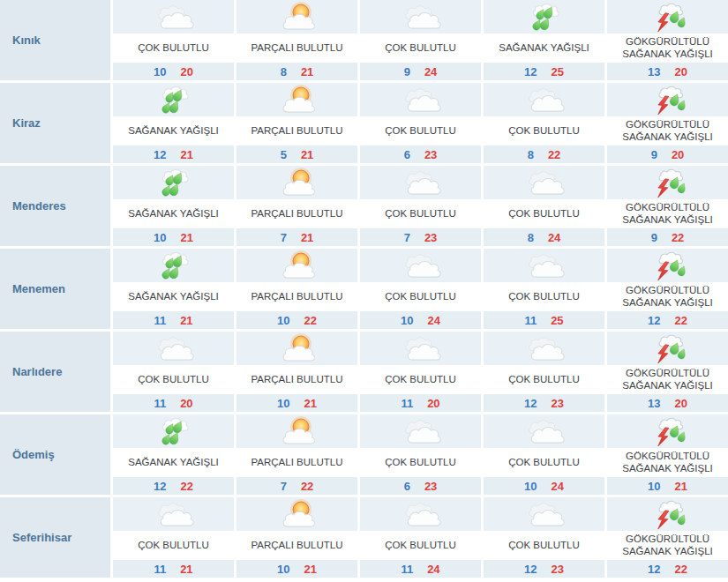  Describe the element at coordinates (420, 237) in the screenshot. I see `temperature-band: 723` at that location.